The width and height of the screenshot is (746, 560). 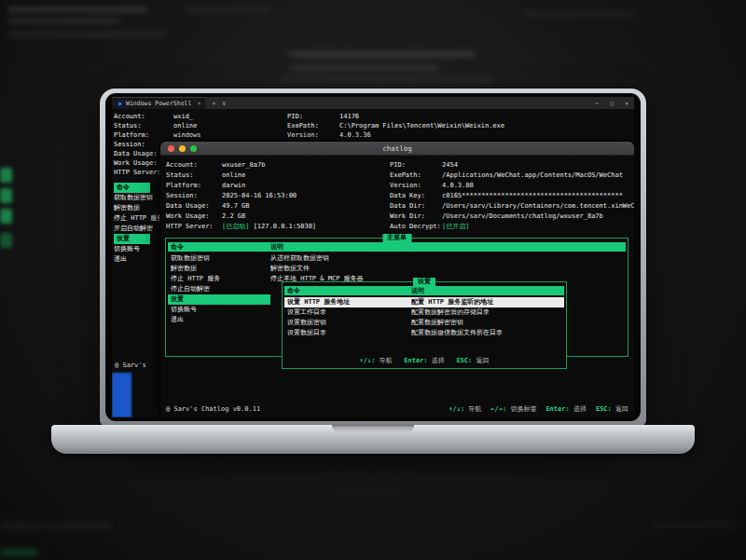 What do you see at coordinates (416, 186) in the screenshot?
I see `info-label: Version:` at bounding box center [416, 186].